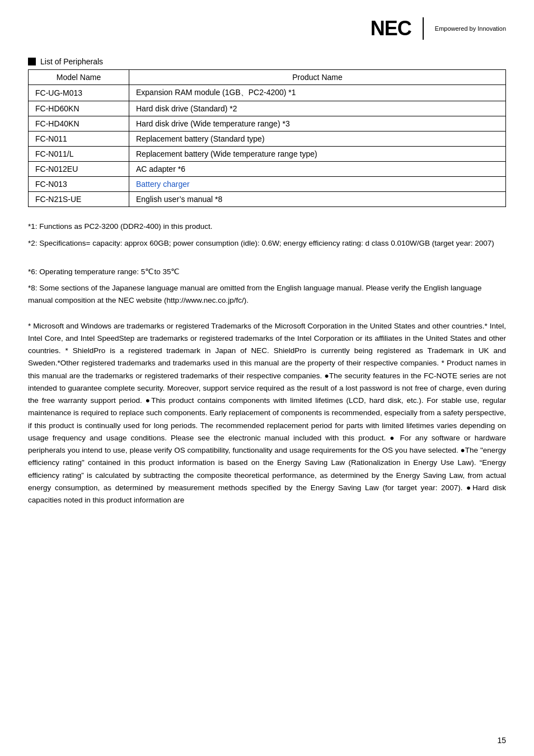  What do you see at coordinates (79, 139) in the screenshot?
I see `model-cell: FC-N011` at bounding box center [79, 139].